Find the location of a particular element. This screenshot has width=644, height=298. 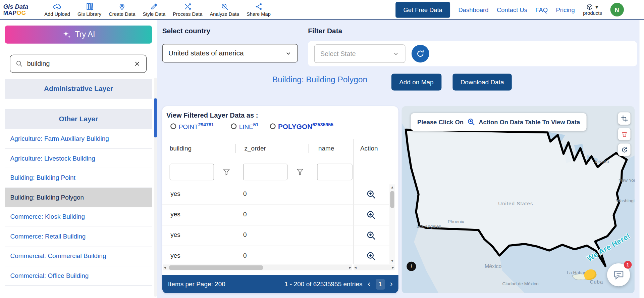

table-vertical-scrollbar: ▲ ▼ is located at coordinates (392, 224).